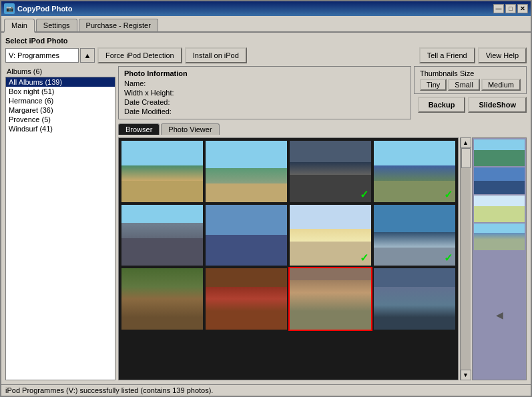 The width and height of the screenshot is (532, 397). I want to click on maximize-button: □, so click(511, 9).